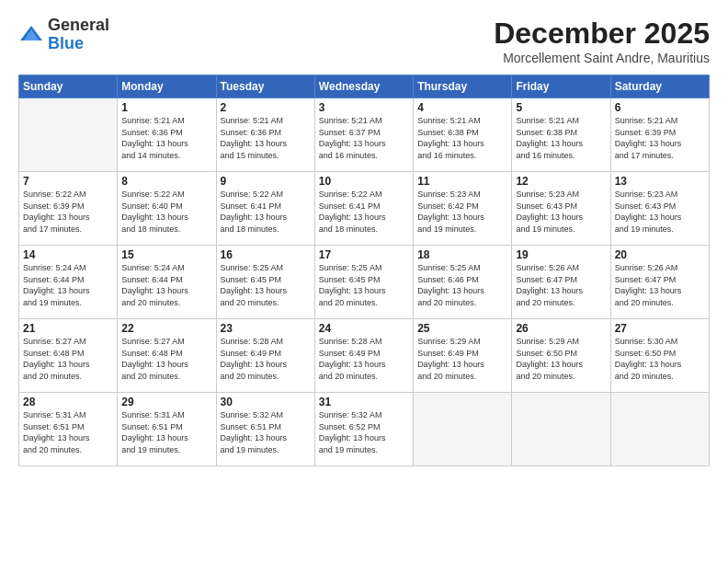  What do you see at coordinates (660, 328) in the screenshot?
I see `day-number: 27` at bounding box center [660, 328].